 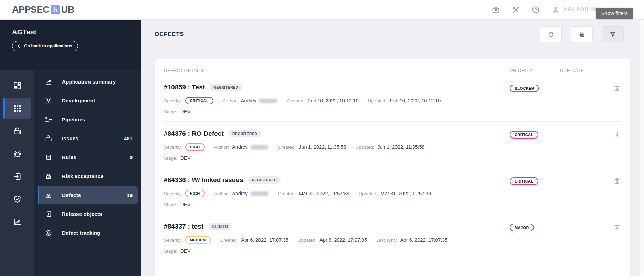 I want to click on defect-meta-line: Severity:CRITICALAuthor:AndreyCreated:Fe…, so click(x=332, y=101).